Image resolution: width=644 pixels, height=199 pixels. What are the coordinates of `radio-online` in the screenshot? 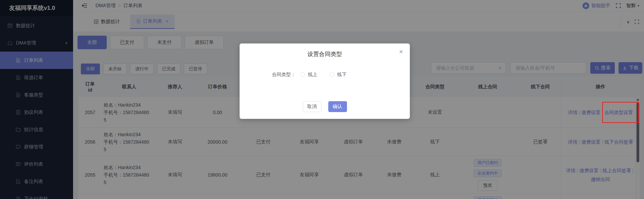 It's located at (303, 75).